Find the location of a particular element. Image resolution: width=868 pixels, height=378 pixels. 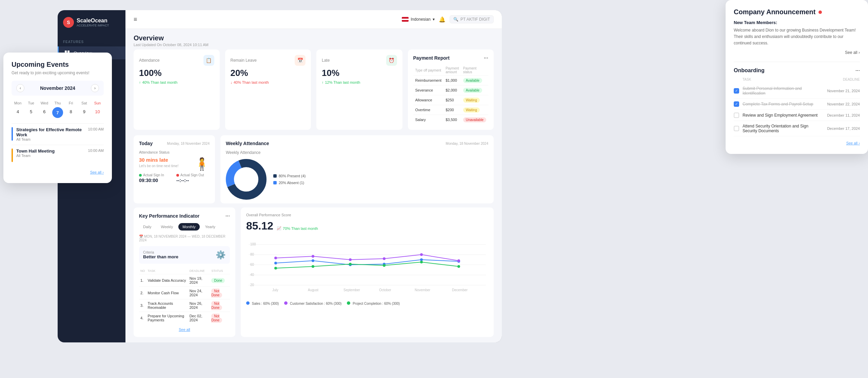

chevron-down-icon: ▾ is located at coordinates (434, 19).